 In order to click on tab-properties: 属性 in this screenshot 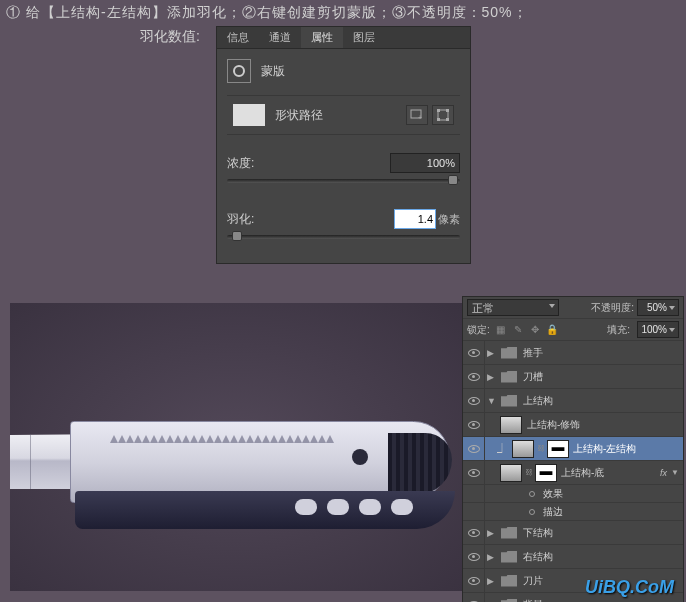, I will do `click(322, 38)`.